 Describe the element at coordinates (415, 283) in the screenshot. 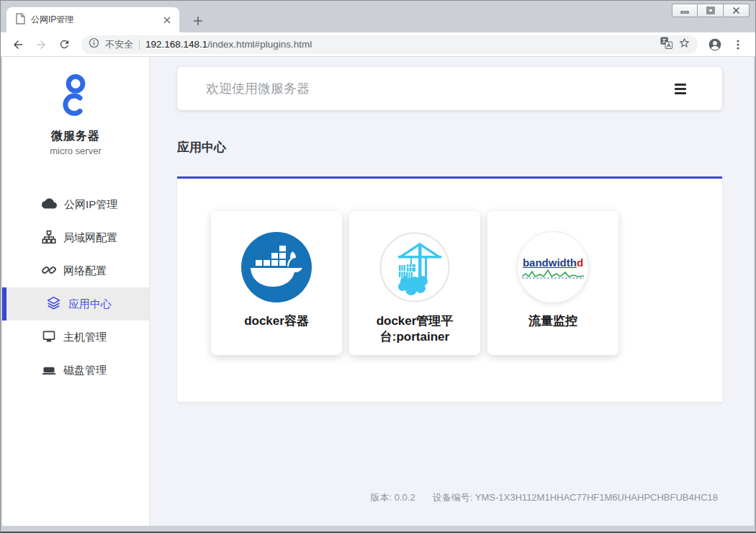

I see `app-card-portainer: docker管理平台:portainer` at that location.